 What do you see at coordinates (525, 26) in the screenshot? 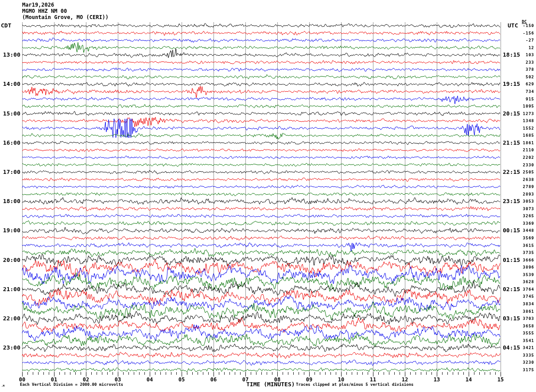
I see `dc-value: -150` at bounding box center [525, 26].